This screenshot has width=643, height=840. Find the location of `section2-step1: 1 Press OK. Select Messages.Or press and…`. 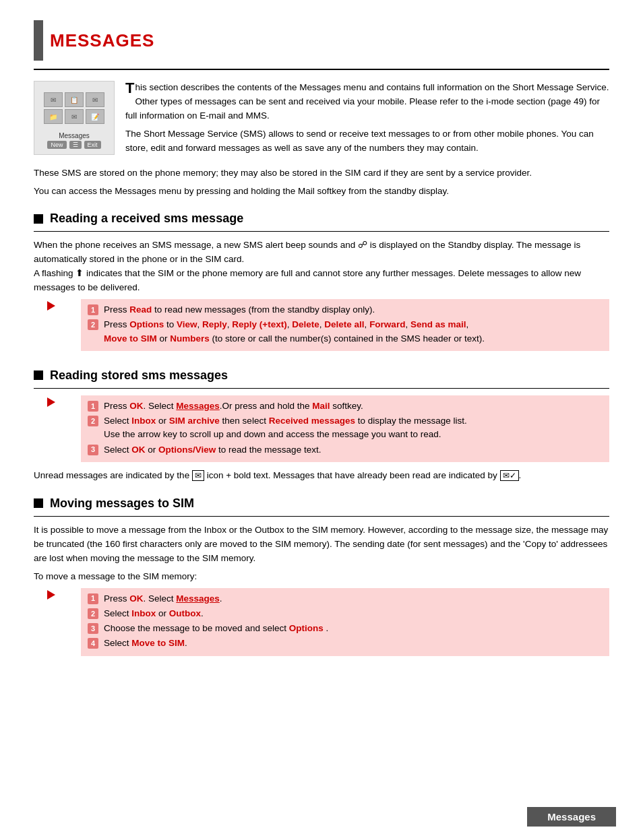

section2-step1: 1 Press OK. Select Messages.Or press and… is located at coordinates (344, 406).